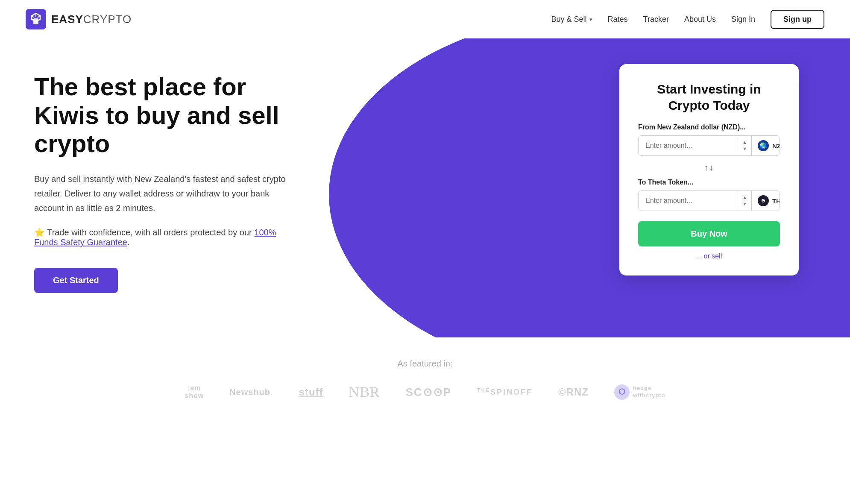 The height and width of the screenshot is (504, 850). What do you see at coordinates (251, 392) in the screenshot?
I see `logo-newshub: Newshub.` at bounding box center [251, 392].